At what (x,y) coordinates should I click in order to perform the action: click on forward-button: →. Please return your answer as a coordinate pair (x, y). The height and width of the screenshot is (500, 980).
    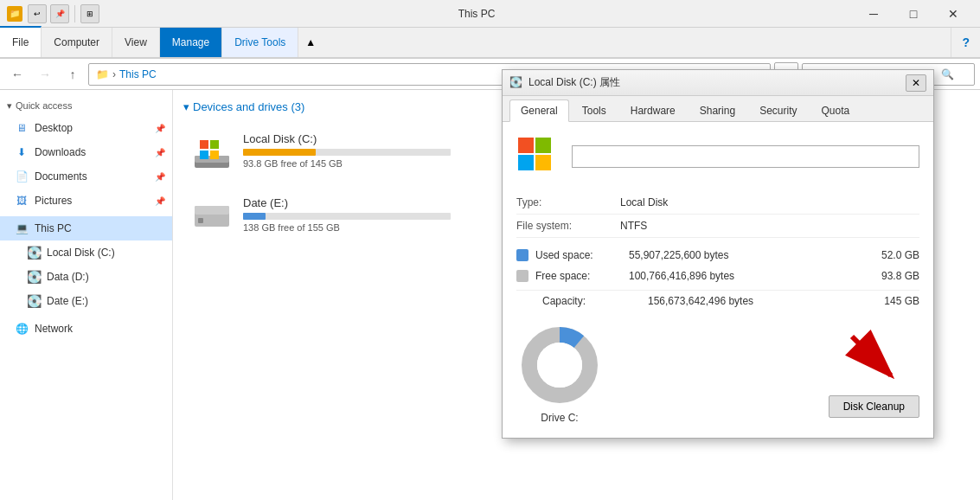
    Looking at the image, I should click on (45, 74).